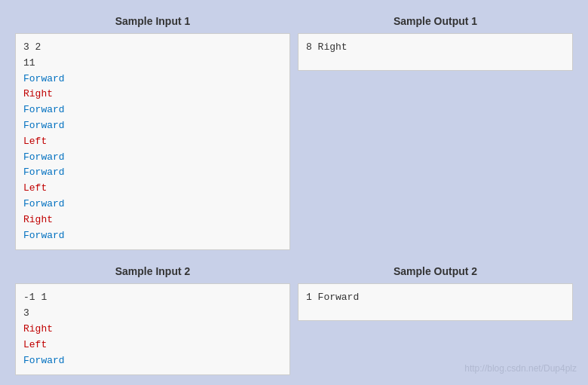 The width and height of the screenshot is (588, 385). Describe the element at coordinates (436, 48) in the screenshot. I see `list-item: 8 Right` at that location.